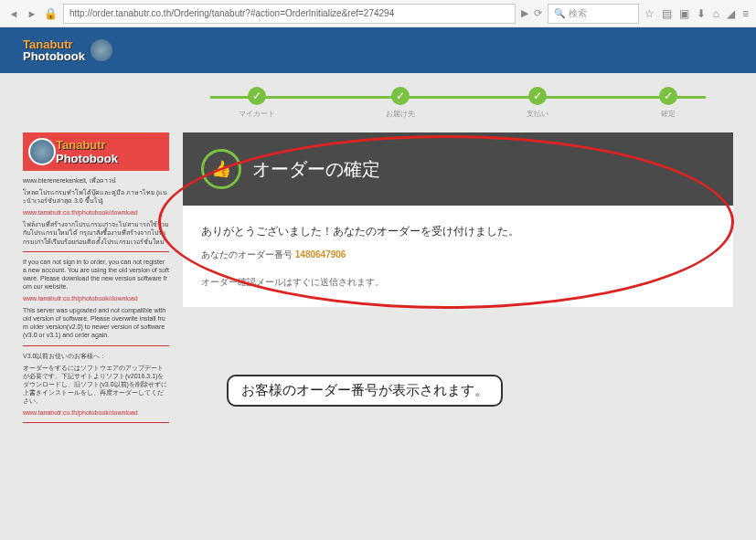 The image size is (756, 540). I want to click on sidebar-text: If you can not sign in to order, you can…, so click(96, 274).